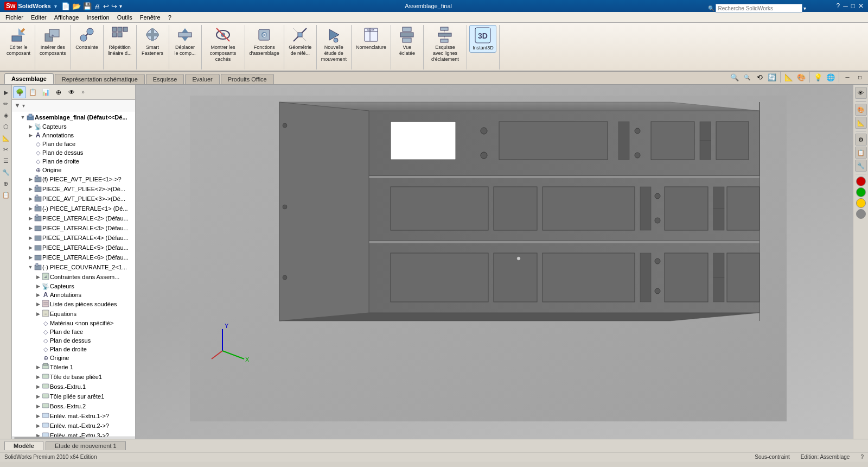 This screenshot has height=467, width=868. Describe the element at coordinates (74, 228) in the screenshot. I see `tree-laterale-3: ▶ PIECE_LATERALE<3> (Défau...` at that location.